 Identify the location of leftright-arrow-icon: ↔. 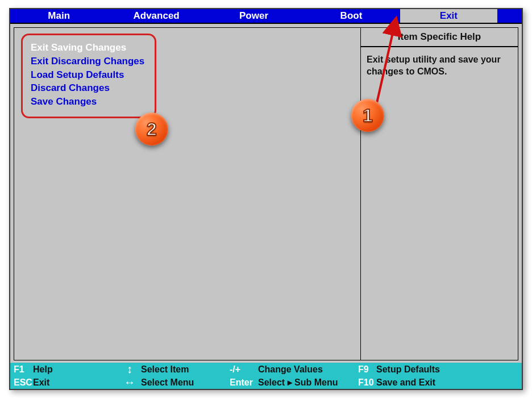
(130, 382).